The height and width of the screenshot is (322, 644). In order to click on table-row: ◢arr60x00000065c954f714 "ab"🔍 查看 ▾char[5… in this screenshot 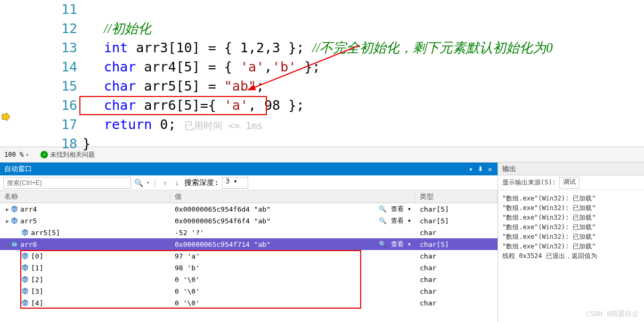, I will do `click(249, 244)`.